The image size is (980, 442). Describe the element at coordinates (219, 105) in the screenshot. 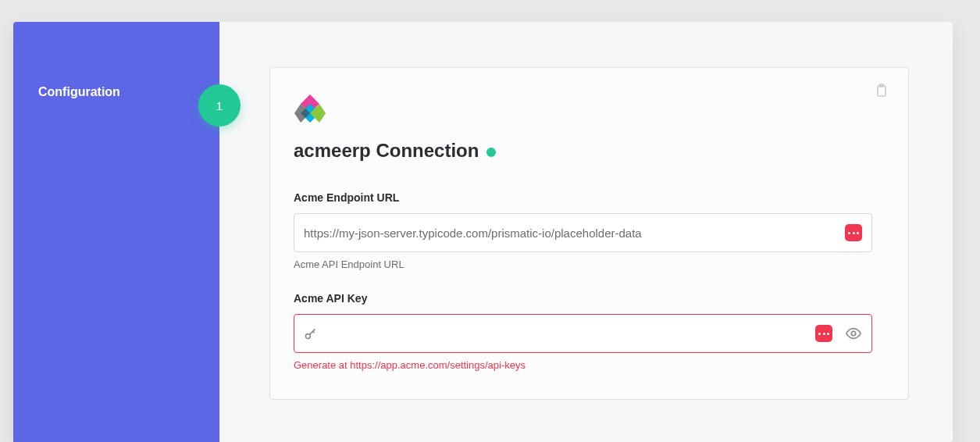

I see `step-number-badge: 1` at that location.